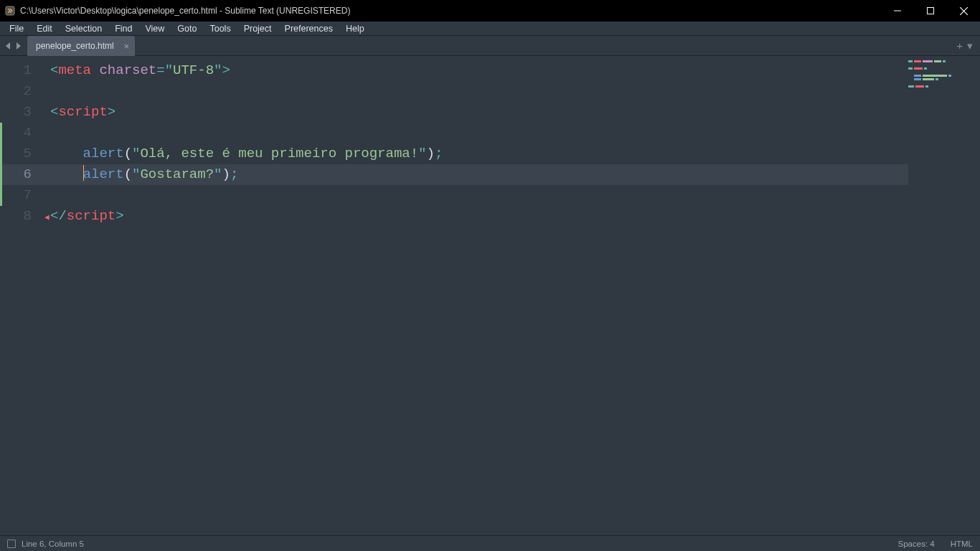 The image size is (980, 551). What do you see at coordinates (155, 29) in the screenshot?
I see `menu-view: View` at bounding box center [155, 29].